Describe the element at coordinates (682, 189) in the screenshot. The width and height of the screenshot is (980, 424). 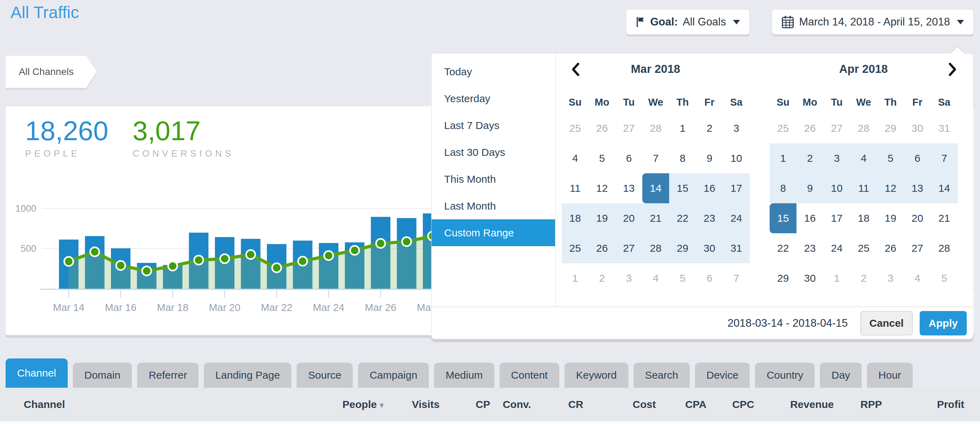
I see `calendar-day: 15` at that location.